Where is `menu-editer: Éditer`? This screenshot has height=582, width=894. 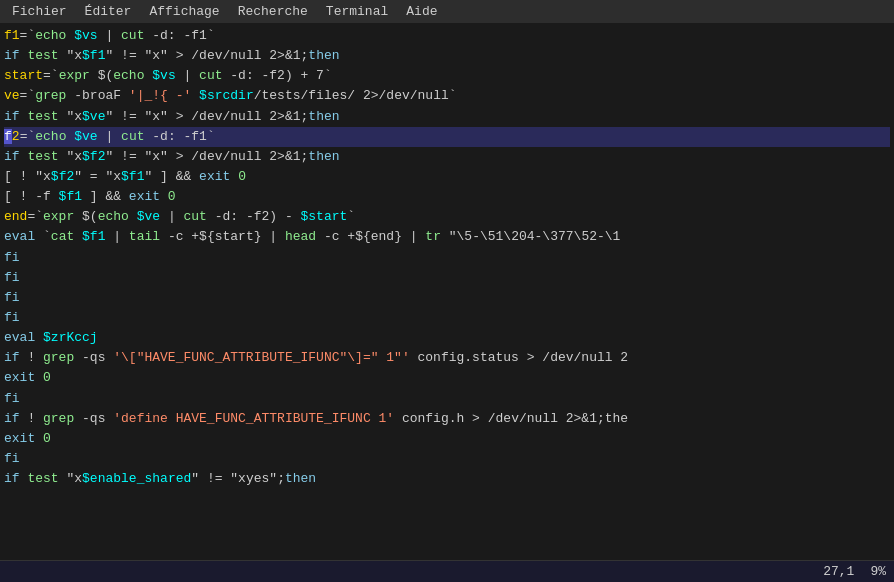 menu-editer: Éditer is located at coordinates (108, 12).